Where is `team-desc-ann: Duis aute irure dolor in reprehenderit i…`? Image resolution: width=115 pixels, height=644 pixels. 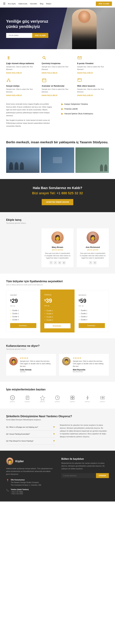
team-desc-ann: Duis aute irure dolor in reprehenderit i… is located at coordinates (93, 256).